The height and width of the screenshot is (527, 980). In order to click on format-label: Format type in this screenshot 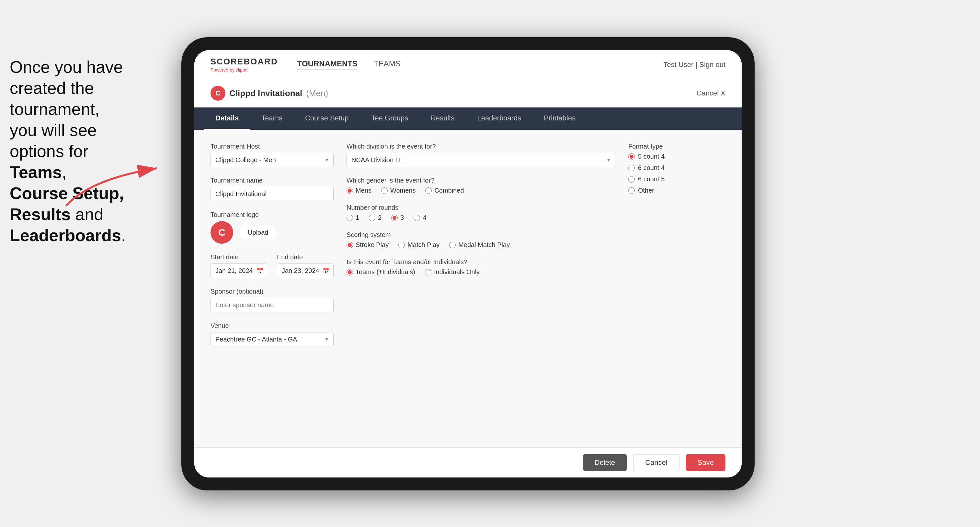, I will do `click(677, 146)`.